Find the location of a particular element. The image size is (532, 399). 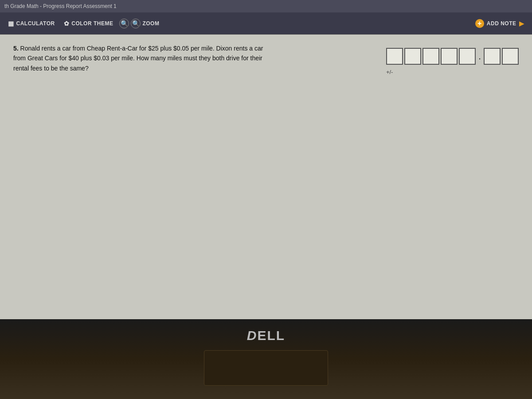

color-theme-label: COLOR THEME is located at coordinates (92, 23).